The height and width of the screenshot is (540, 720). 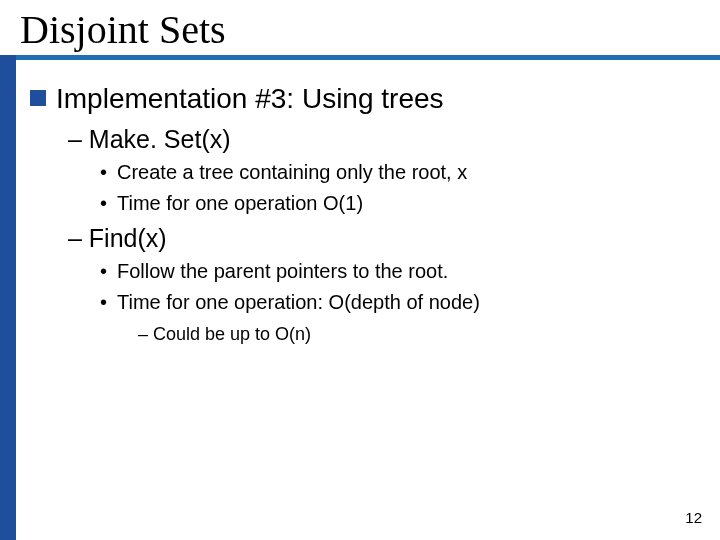 What do you see at coordinates (360, 99) in the screenshot?
I see `bullet-level1: Implementation #3: Using trees` at bounding box center [360, 99].